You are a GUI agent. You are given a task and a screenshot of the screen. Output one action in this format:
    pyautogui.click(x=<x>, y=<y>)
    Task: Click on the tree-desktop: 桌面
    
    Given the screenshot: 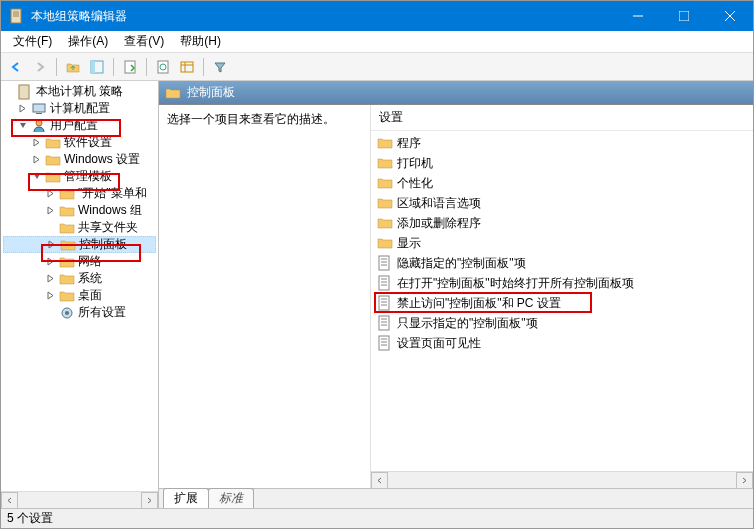 What is the action you would take?
    pyautogui.click(x=80, y=296)
    